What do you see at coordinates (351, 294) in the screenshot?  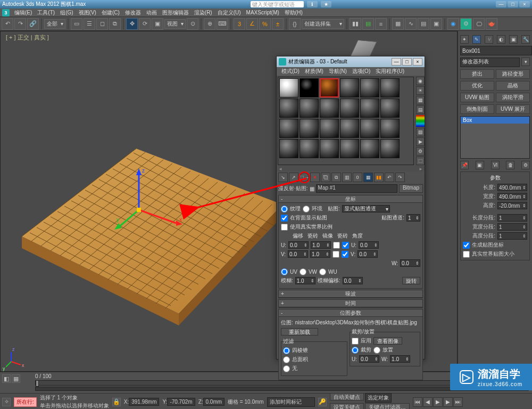 I see `noise-rollout-header: 噪波` at bounding box center [351, 294].